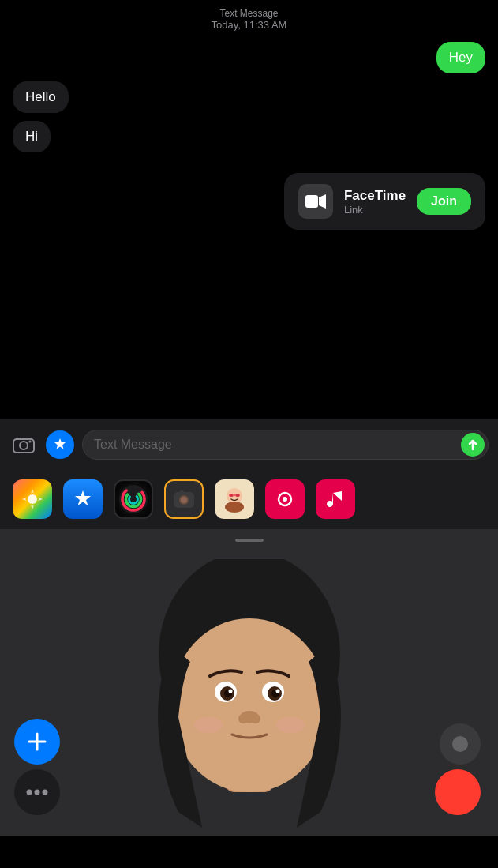 This screenshot has height=868, width=498. I want to click on app-icon-photos, so click(32, 499).